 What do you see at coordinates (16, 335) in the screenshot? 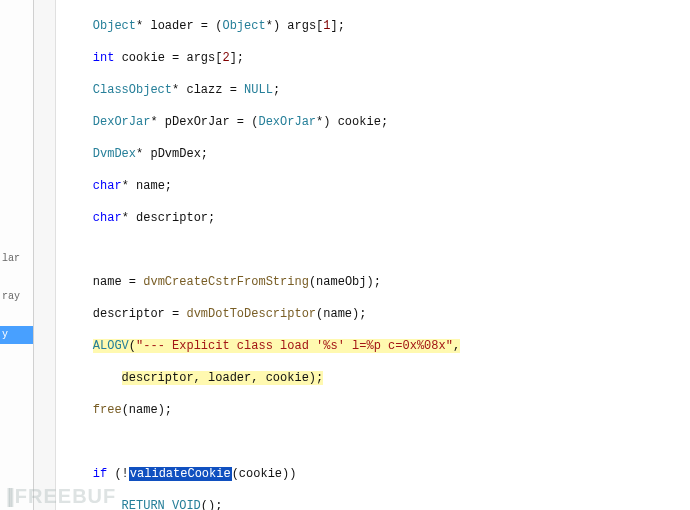
I see `sidebar-item-selected: y` at bounding box center [16, 335].